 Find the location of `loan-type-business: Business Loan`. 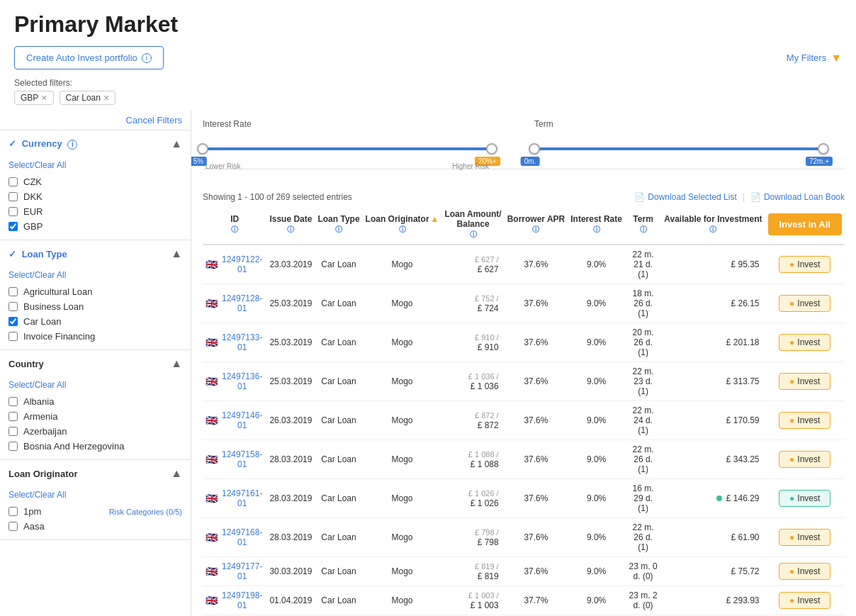

loan-type-business: Business Loan is located at coordinates (95, 306).